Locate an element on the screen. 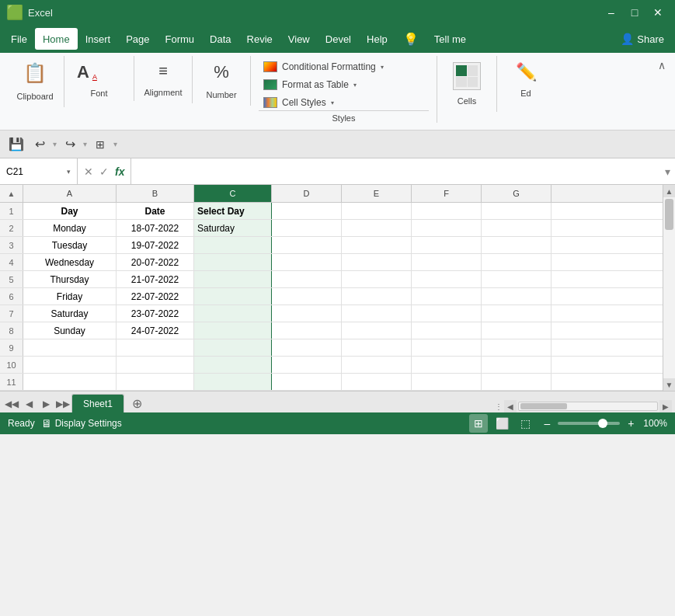  redo-button: ↪ is located at coordinates (70, 144).